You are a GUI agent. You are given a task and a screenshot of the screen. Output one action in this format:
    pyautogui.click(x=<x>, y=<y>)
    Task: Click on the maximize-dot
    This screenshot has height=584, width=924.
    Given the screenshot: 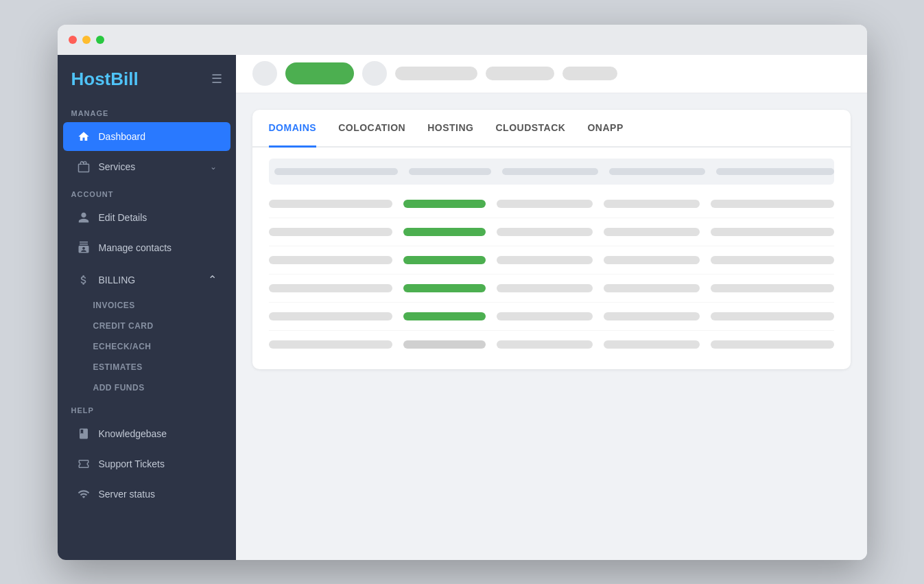 What is the action you would take?
    pyautogui.click(x=100, y=40)
    